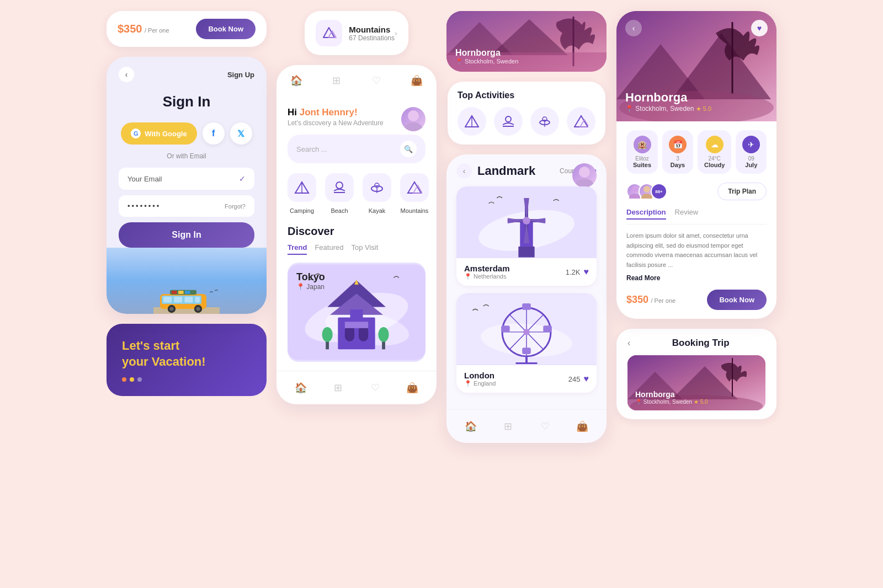 This screenshot has width=883, height=588. Describe the element at coordinates (668, 101) in the screenshot. I see `detail-hero-info: Hornborga 📍 Stockholm, Sweden ★ 5.0` at that location.